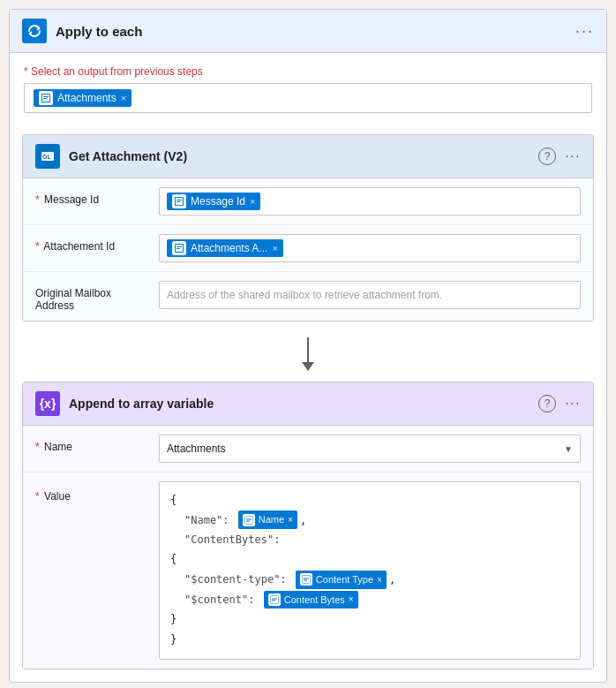 This screenshot has height=688, width=616. Describe the element at coordinates (229, 248) in the screenshot. I see `attachment-id-token-label: Attachments A...` at that location.